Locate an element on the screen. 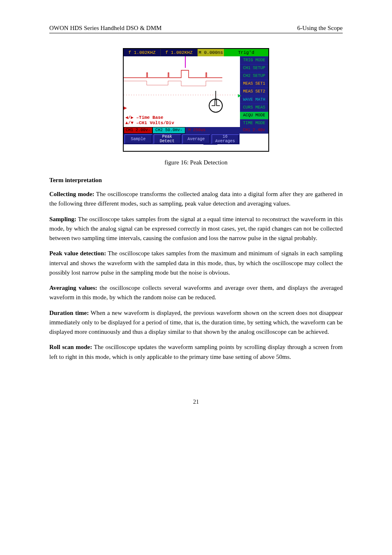 This screenshot has height=555, width=392. menu-trig-mode: TRIG MODE is located at coordinates (254, 60).